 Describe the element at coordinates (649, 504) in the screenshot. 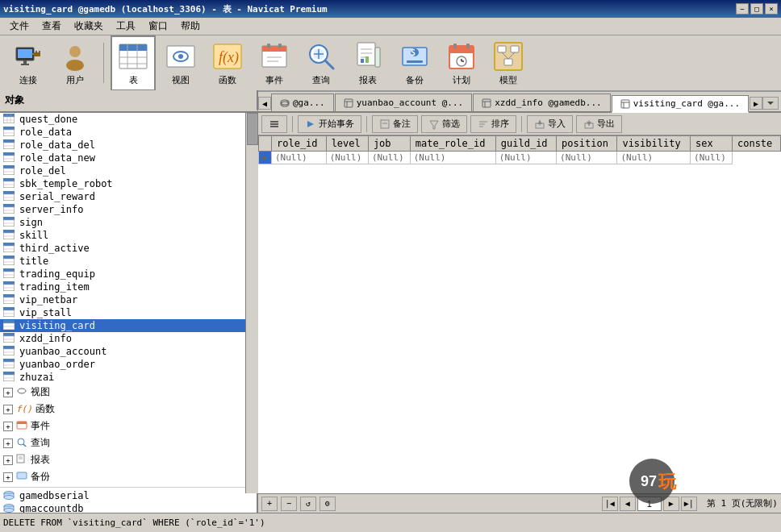

I see `page-number-input` at that location.